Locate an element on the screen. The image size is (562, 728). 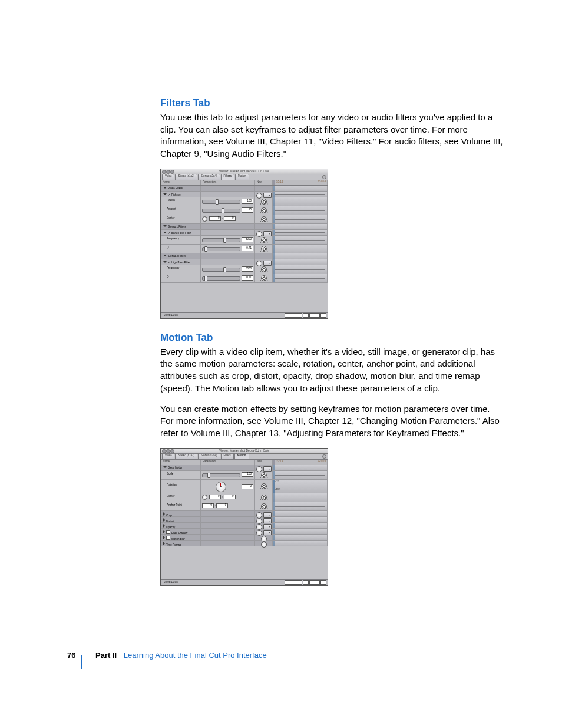
collapsed-group-row: Drop Shadow is located at coordinates (244, 532).